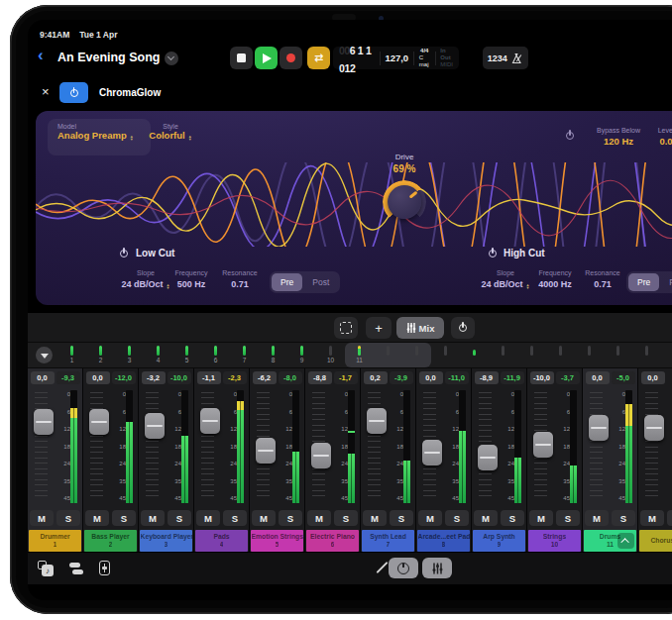  Describe the element at coordinates (56, 541) in the screenshot. I see `track-label: Drummer 1` at that location.